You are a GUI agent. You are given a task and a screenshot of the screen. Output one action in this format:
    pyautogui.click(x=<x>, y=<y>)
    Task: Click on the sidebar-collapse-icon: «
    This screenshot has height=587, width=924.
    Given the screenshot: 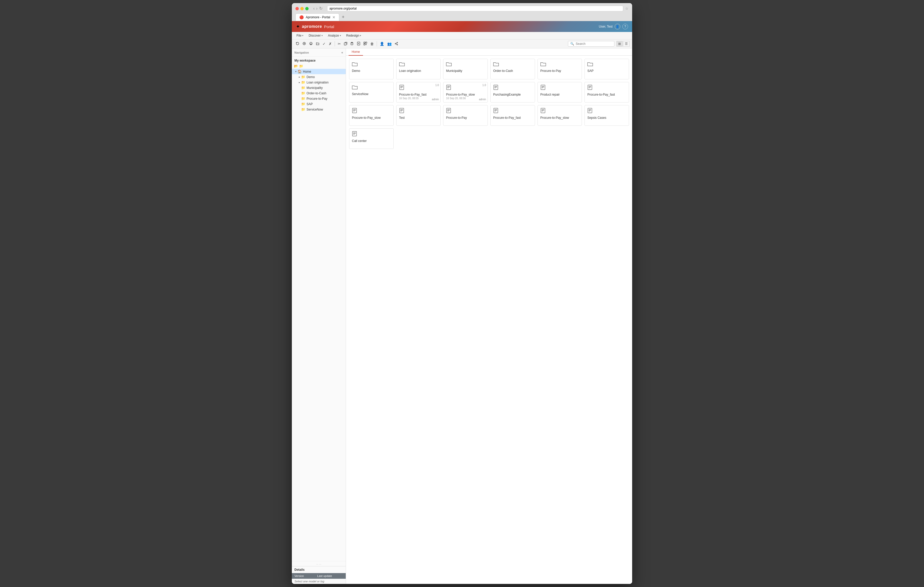 What is the action you would take?
    pyautogui.click(x=342, y=53)
    